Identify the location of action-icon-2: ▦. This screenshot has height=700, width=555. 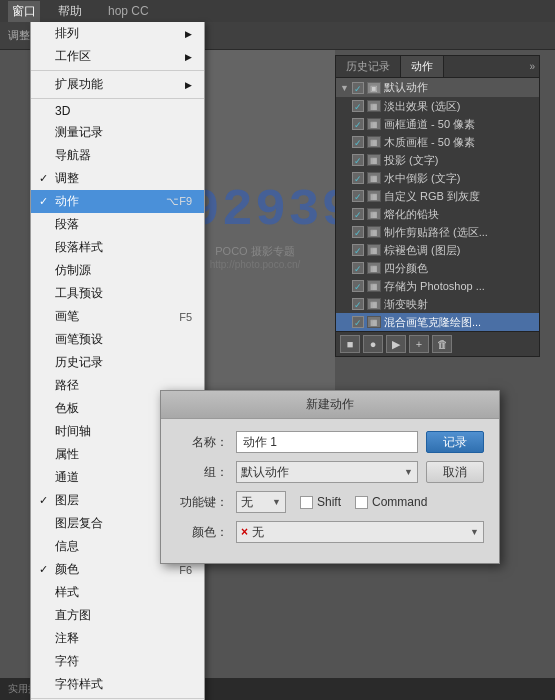
(374, 142).